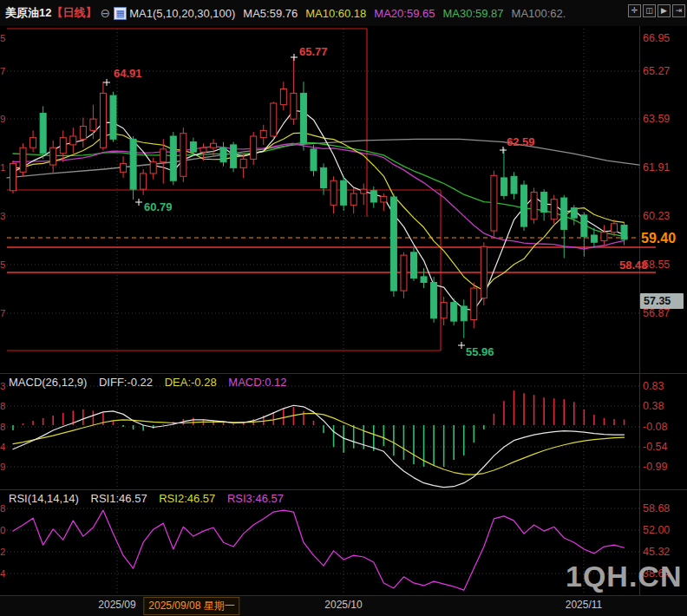 The height and width of the screenshot is (616, 687). I want to click on svg-text: 65.77, so click(314, 52).